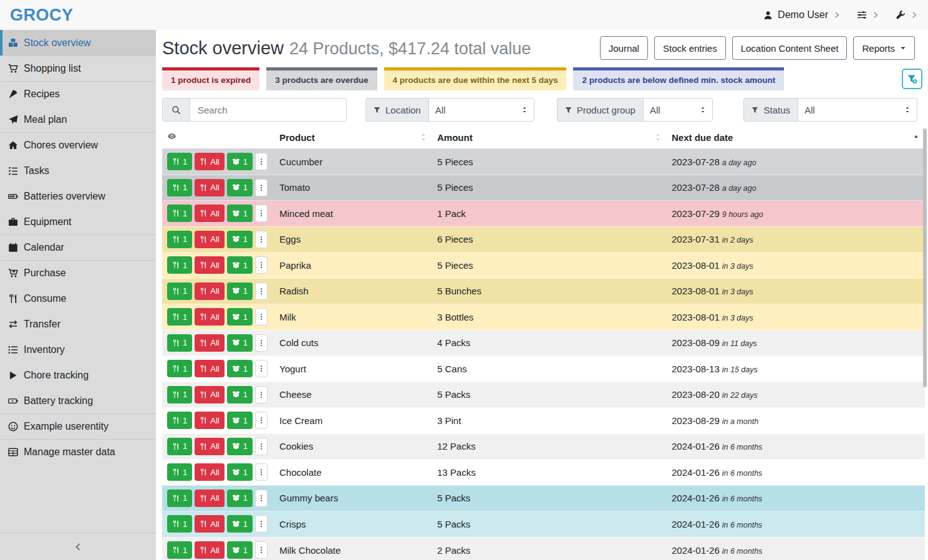  I want to click on scrollbar-thumb, so click(925, 258).